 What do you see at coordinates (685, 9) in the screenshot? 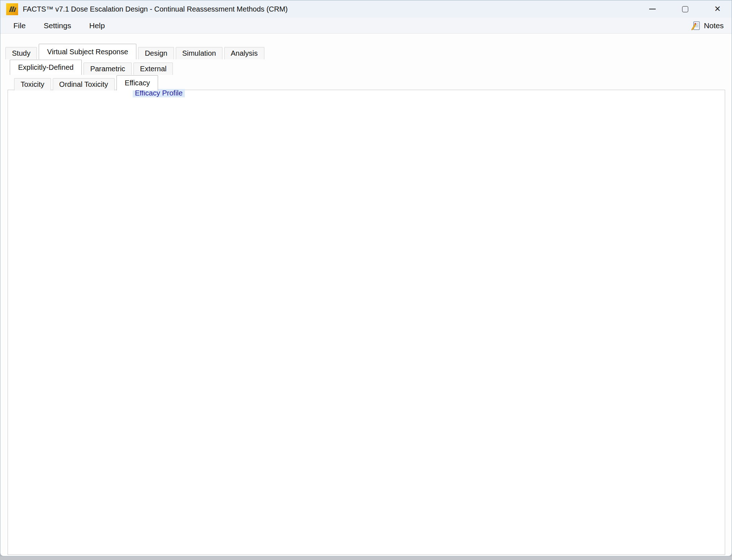
I see `maximize-button` at bounding box center [685, 9].